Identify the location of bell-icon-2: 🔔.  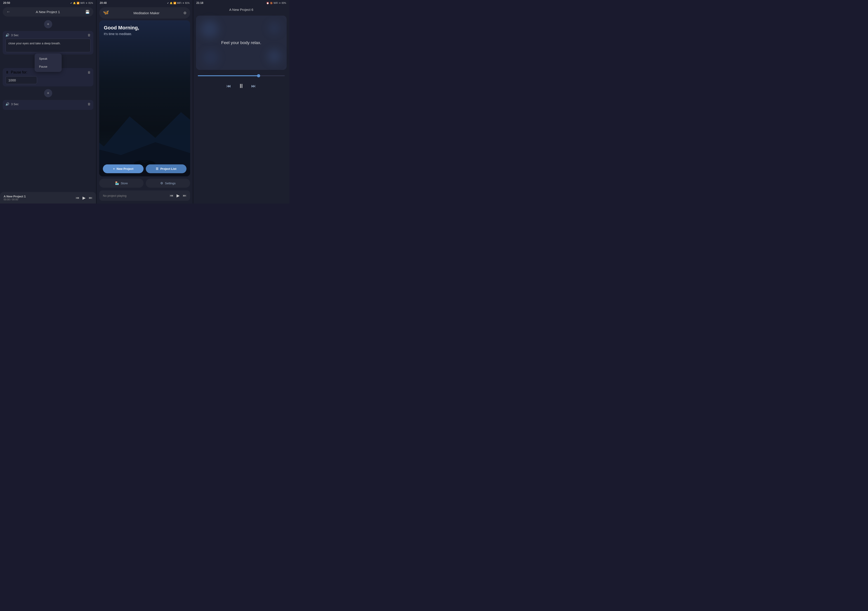
(171, 3).